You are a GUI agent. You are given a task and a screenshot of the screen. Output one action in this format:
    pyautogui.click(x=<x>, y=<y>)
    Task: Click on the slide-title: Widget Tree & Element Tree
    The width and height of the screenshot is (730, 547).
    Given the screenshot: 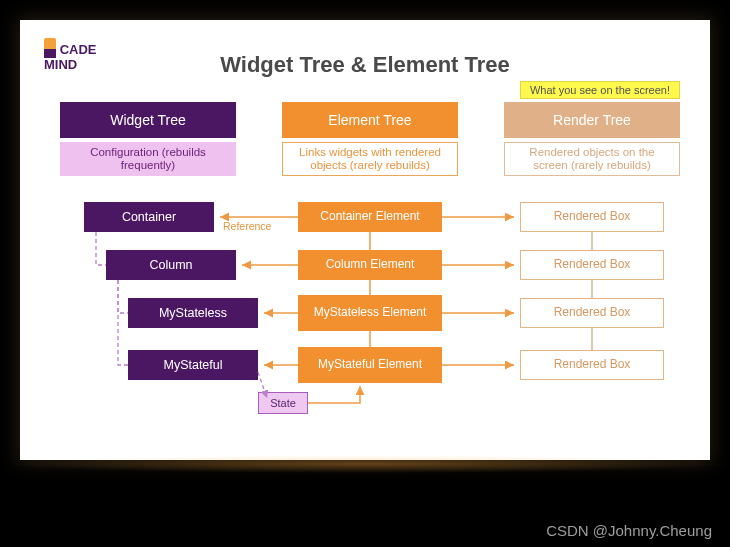 What is the action you would take?
    pyautogui.click(x=365, y=65)
    